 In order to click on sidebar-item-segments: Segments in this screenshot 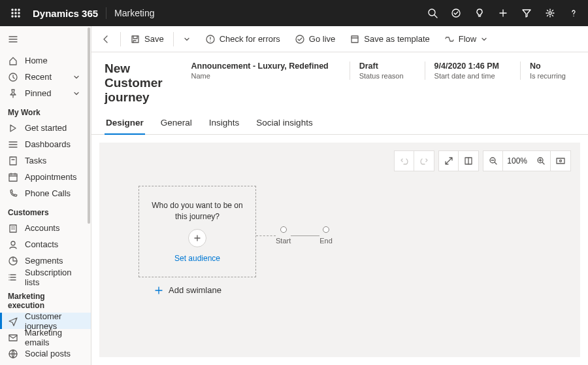, I will do `click(46, 260)`.